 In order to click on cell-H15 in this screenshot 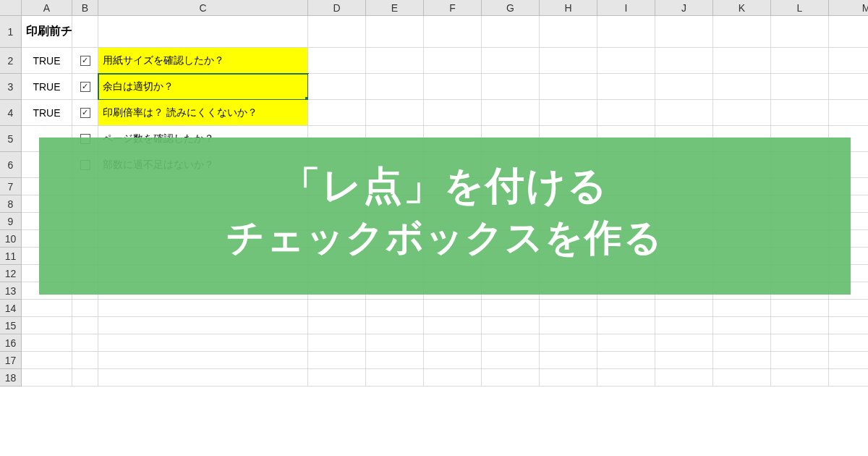, I will do `click(569, 326)`.